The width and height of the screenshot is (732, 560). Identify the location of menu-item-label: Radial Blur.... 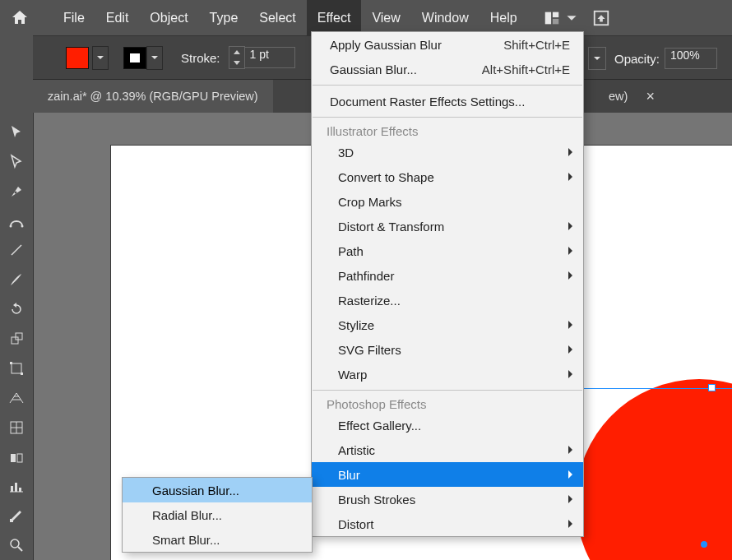
(188, 515).